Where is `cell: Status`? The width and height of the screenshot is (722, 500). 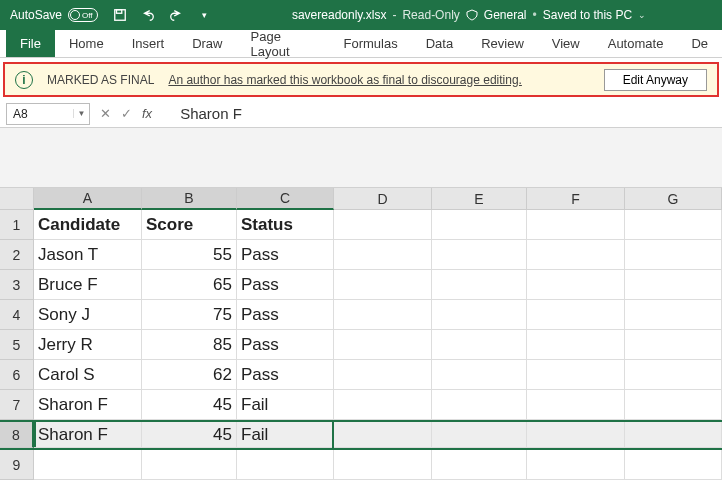
cell: Status is located at coordinates (286, 225).